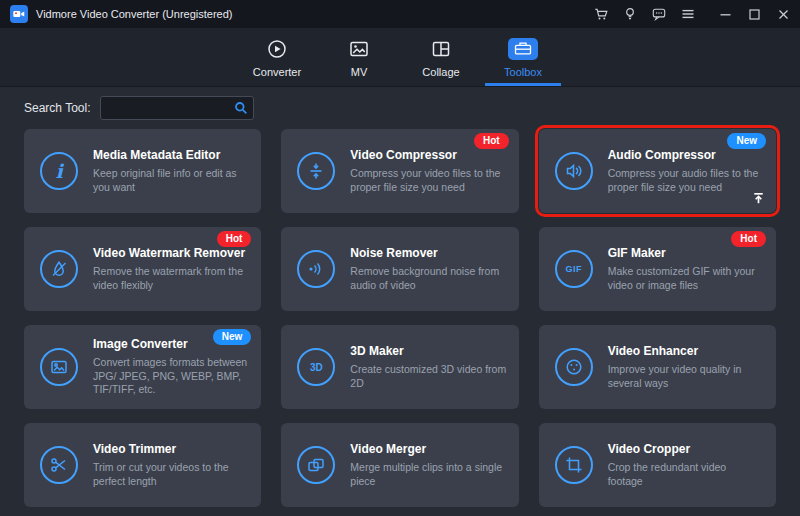  What do you see at coordinates (360, 72) in the screenshot?
I see `tab-label: MV` at bounding box center [360, 72].